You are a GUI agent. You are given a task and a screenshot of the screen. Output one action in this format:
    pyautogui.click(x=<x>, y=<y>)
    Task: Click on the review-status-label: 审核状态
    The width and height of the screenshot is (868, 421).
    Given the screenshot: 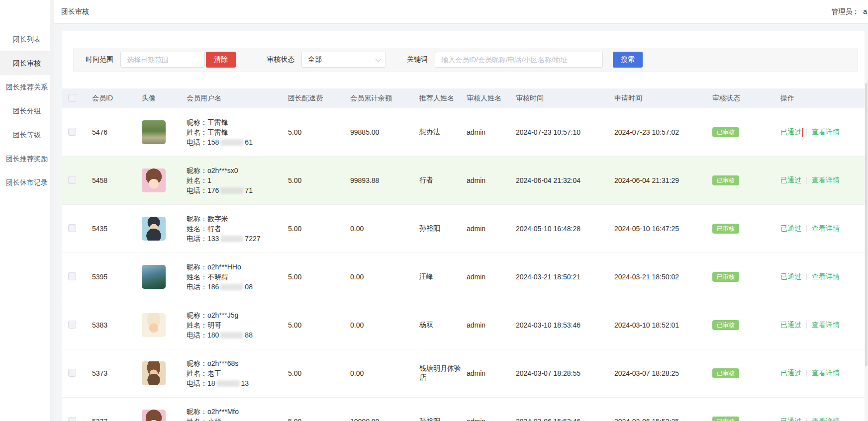 What is the action you would take?
    pyautogui.click(x=281, y=60)
    